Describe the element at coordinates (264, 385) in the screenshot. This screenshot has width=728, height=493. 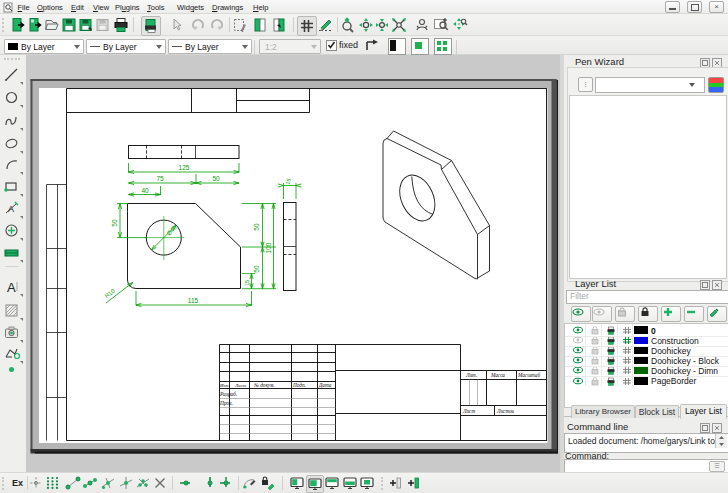
I see `svg-text: № докум.` at that location.